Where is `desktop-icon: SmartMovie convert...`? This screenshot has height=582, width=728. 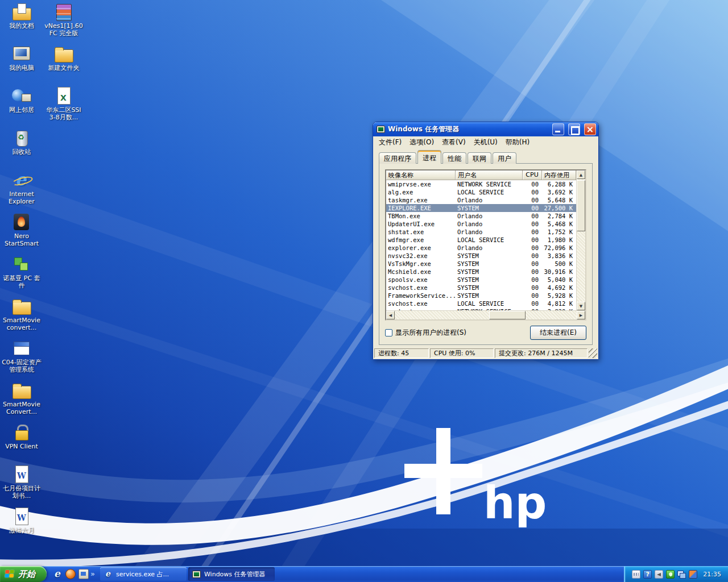 desktop-icon: SmartMovie convert... is located at coordinates (22, 318).